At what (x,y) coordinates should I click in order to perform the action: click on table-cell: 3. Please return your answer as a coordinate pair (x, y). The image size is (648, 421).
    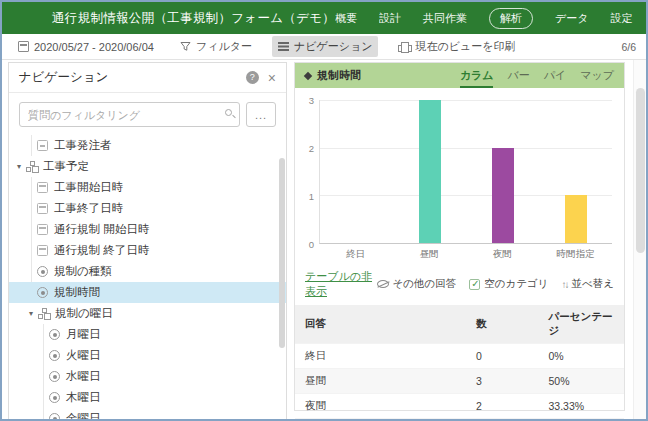
    Looking at the image, I should click on (502, 382).